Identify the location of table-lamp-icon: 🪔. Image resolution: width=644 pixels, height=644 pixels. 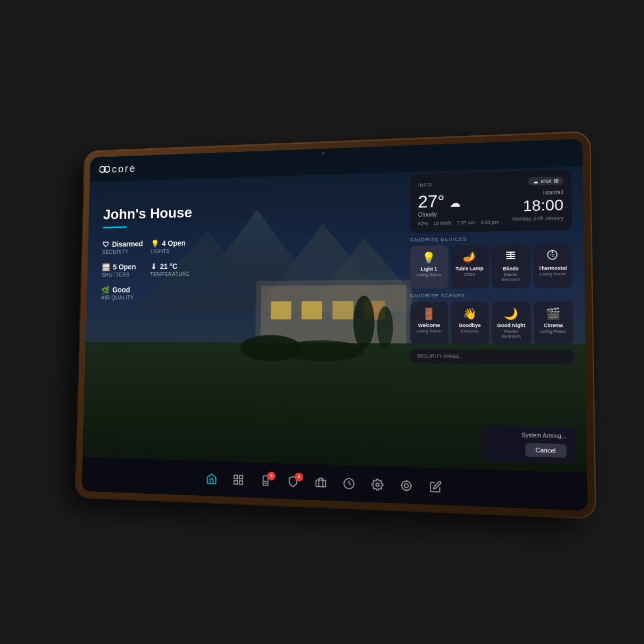
(470, 257).